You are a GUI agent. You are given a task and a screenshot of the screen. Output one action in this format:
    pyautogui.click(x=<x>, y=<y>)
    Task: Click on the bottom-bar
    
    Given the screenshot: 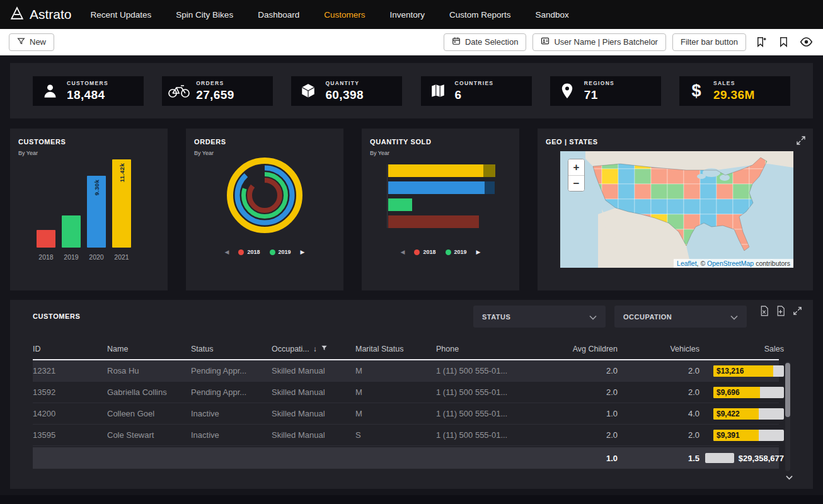 What is the action you would take?
    pyautogui.click(x=412, y=500)
    